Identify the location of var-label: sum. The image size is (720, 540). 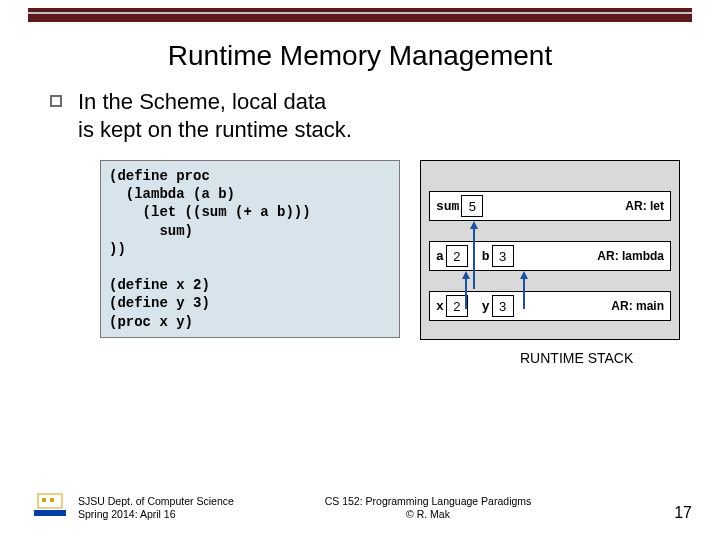
(448, 206).